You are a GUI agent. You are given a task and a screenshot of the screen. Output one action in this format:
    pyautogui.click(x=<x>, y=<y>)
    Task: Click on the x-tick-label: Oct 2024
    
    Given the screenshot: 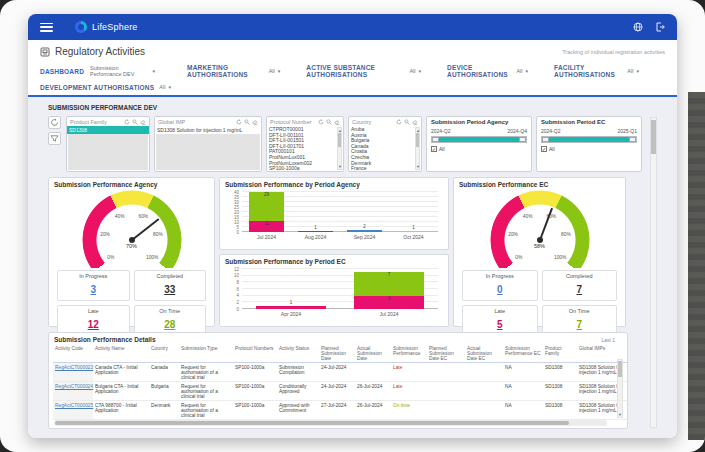 What is the action you would take?
    pyautogui.click(x=414, y=237)
    